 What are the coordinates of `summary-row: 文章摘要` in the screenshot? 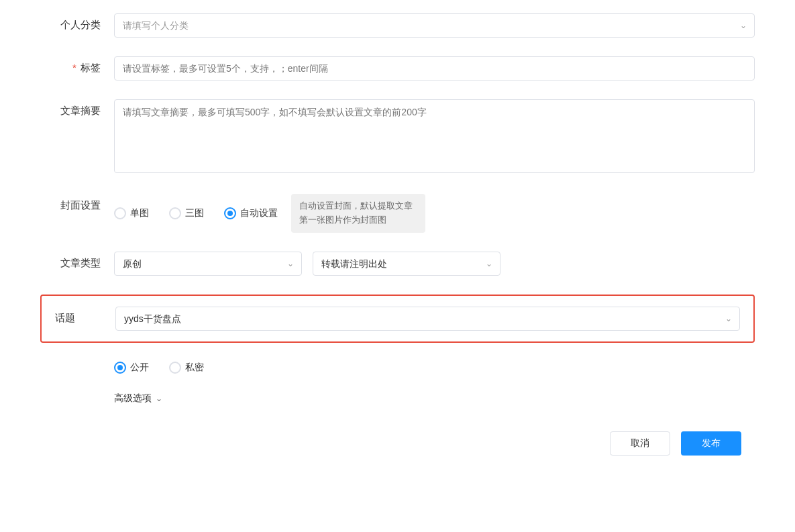 It's located at (397, 137).